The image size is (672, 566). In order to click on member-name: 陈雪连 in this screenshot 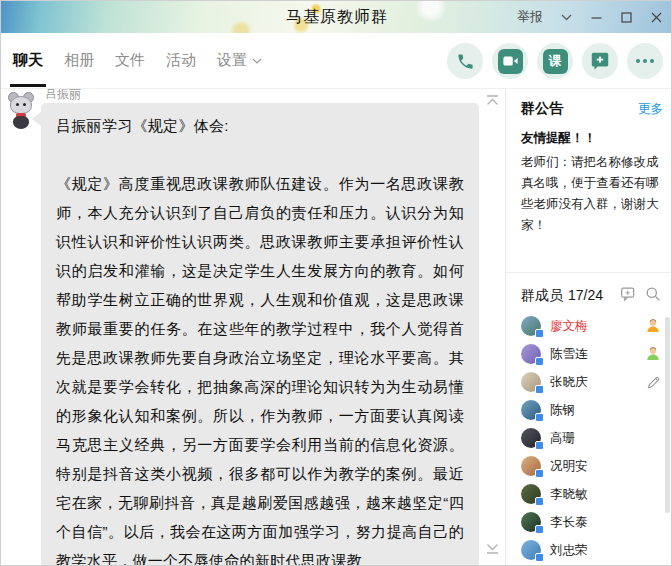, I will do `click(569, 354)`.